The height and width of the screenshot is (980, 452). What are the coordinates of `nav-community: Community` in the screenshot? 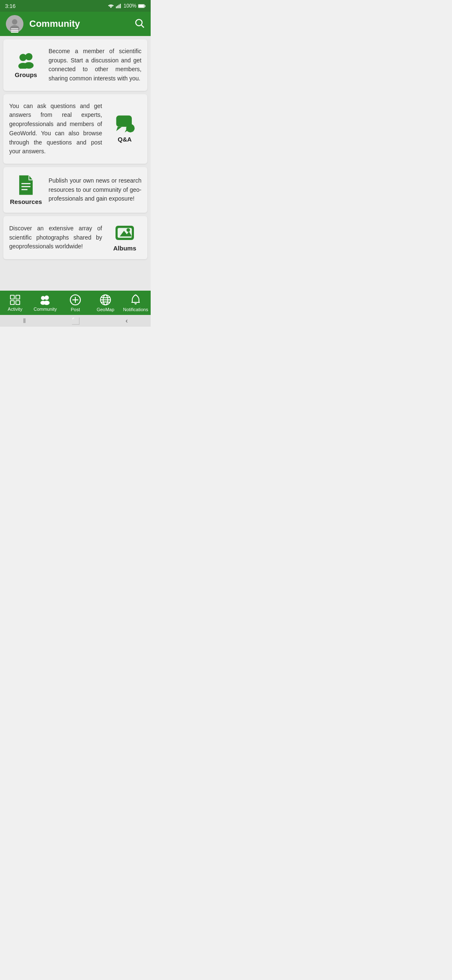 It's located at (45, 303).